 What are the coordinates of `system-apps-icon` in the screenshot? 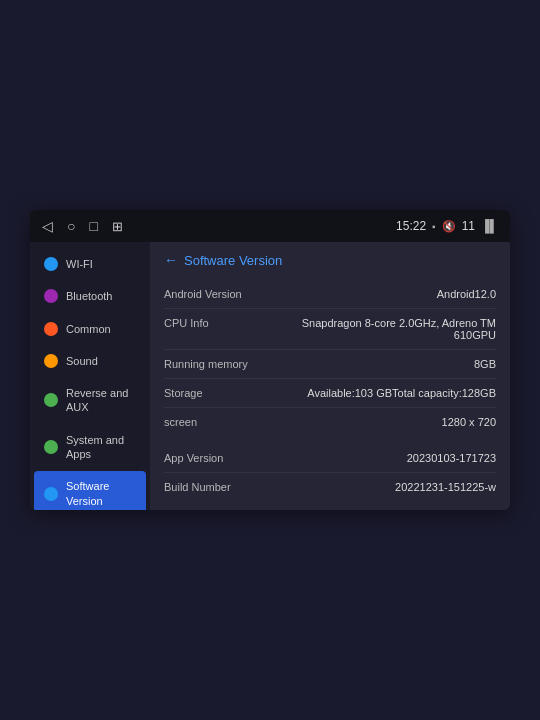 It's located at (51, 447).